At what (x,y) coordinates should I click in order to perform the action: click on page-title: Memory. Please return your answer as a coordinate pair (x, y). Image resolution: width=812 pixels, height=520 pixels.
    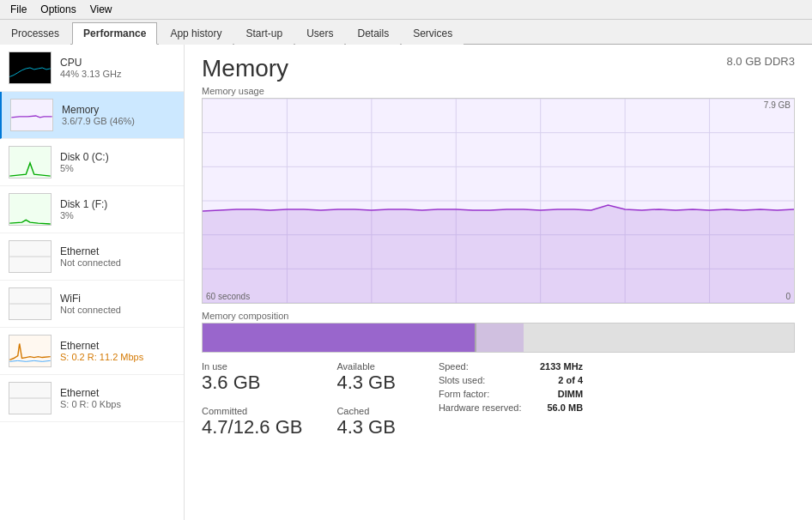
    Looking at the image, I should click on (245, 69).